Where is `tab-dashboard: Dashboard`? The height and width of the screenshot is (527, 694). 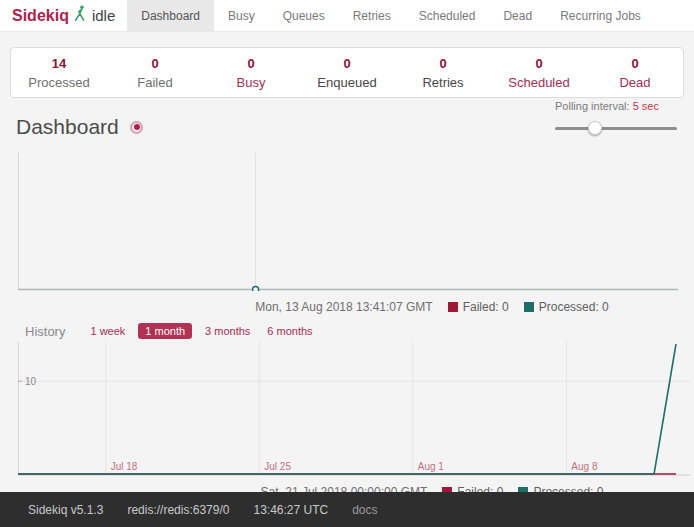
tab-dashboard: Dashboard is located at coordinates (170, 16).